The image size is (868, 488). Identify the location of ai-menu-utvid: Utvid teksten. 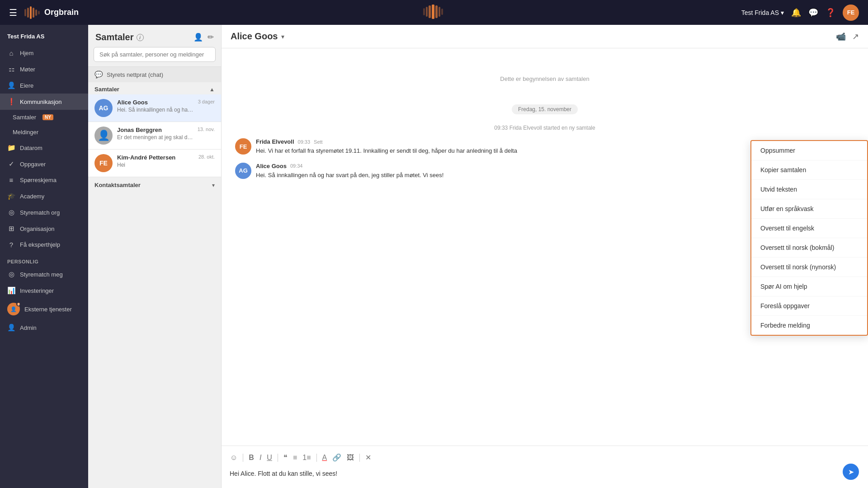
(809, 190).